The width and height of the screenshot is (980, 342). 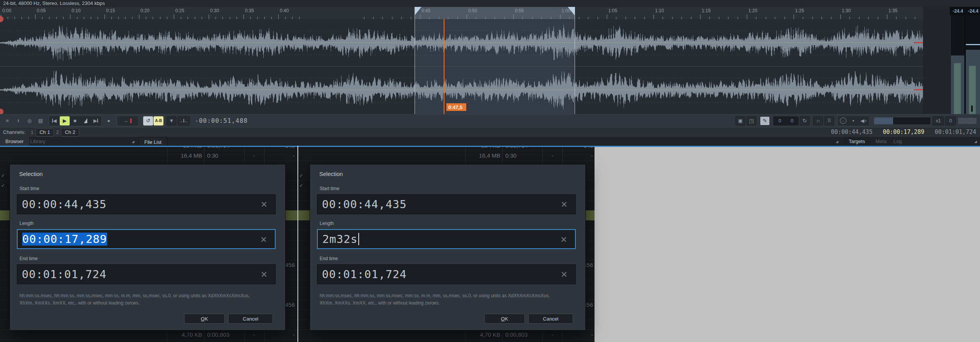 What do you see at coordinates (805, 121) in the screenshot?
I see `refresh-button: ↻` at bounding box center [805, 121].